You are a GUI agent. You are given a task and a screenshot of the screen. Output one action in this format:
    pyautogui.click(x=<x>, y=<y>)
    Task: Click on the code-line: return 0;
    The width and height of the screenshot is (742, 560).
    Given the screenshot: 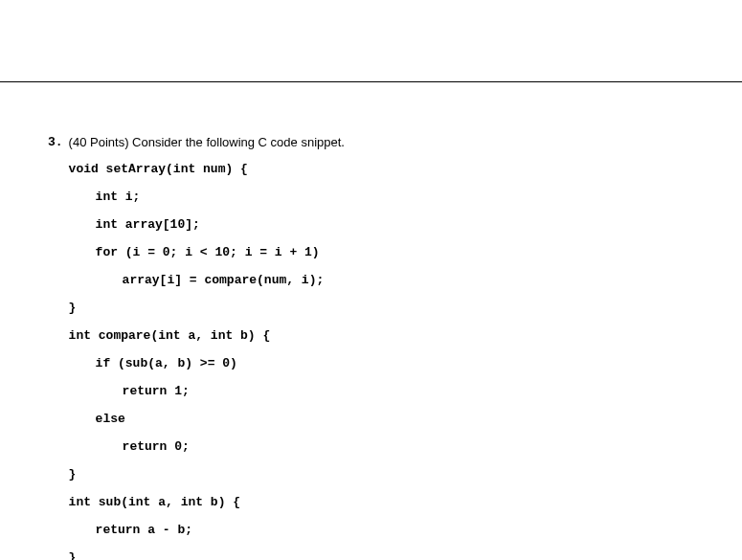 What is the action you would take?
    pyautogui.click(x=381, y=446)
    